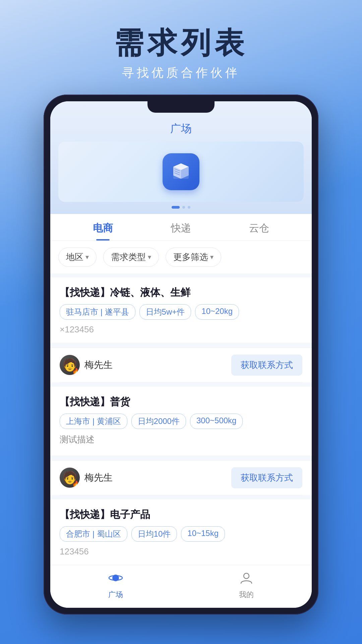 This screenshot has width=362, height=644. I want to click on app-logo-icon, so click(181, 172).